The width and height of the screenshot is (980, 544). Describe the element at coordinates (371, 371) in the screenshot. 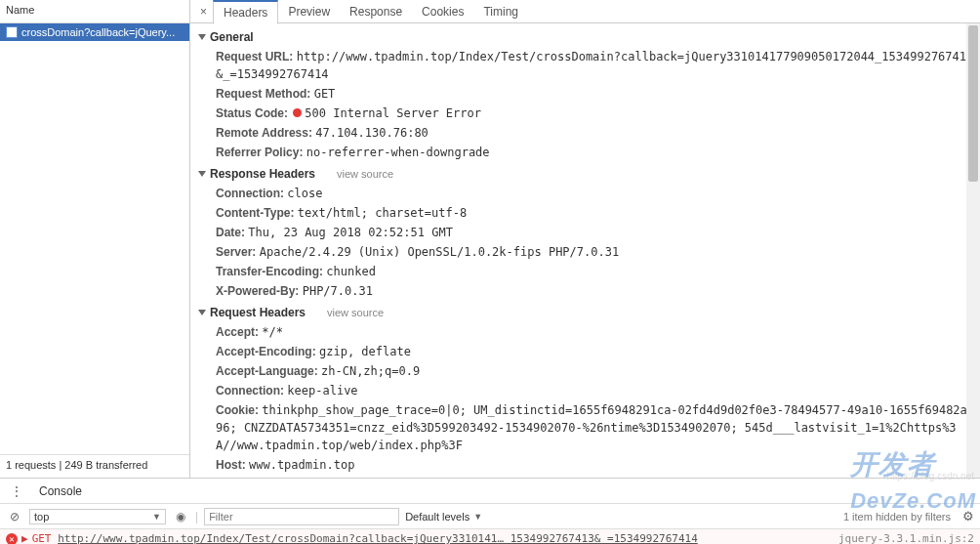

I see `header-value: zh-CN,zh;q=0.9` at that location.